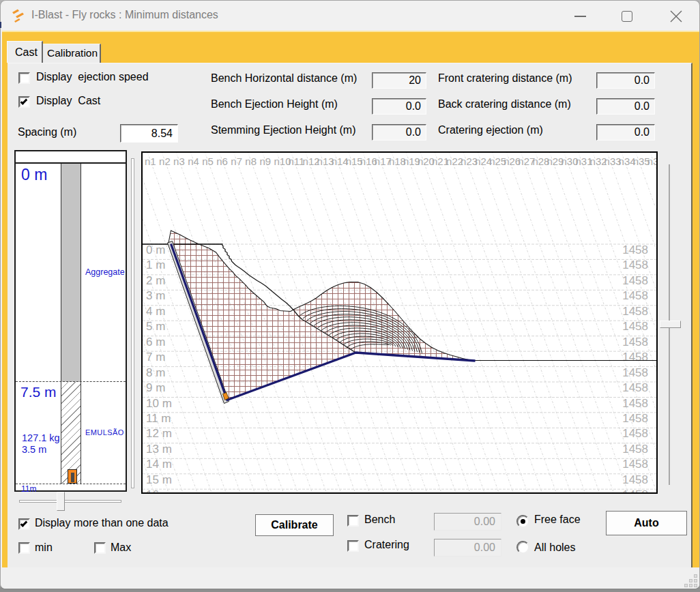 The image size is (700, 592). What do you see at coordinates (159, 480) in the screenshot?
I see `svg-text: 15 m` at bounding box center [159, 480].